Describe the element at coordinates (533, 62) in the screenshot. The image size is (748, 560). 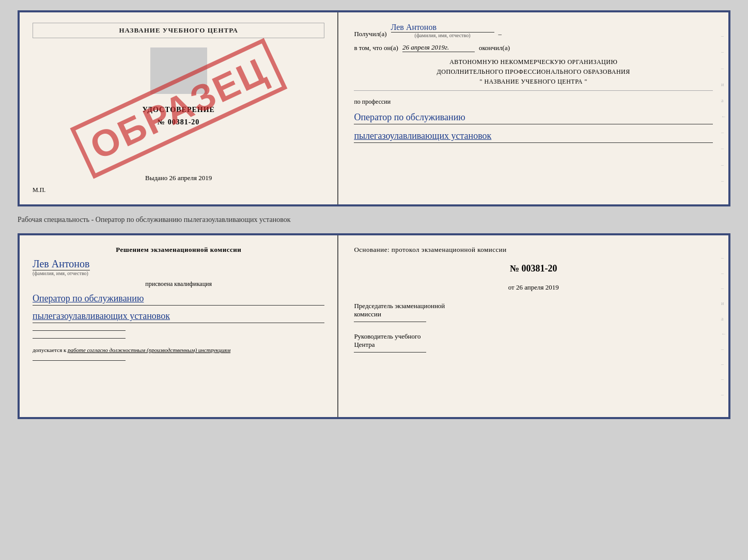
I see `org-line1: АВТОНОМНУЮ НЕКОММЕРЧЕСКУЮ ОРГАНИЗАЦИЮ` at that location.